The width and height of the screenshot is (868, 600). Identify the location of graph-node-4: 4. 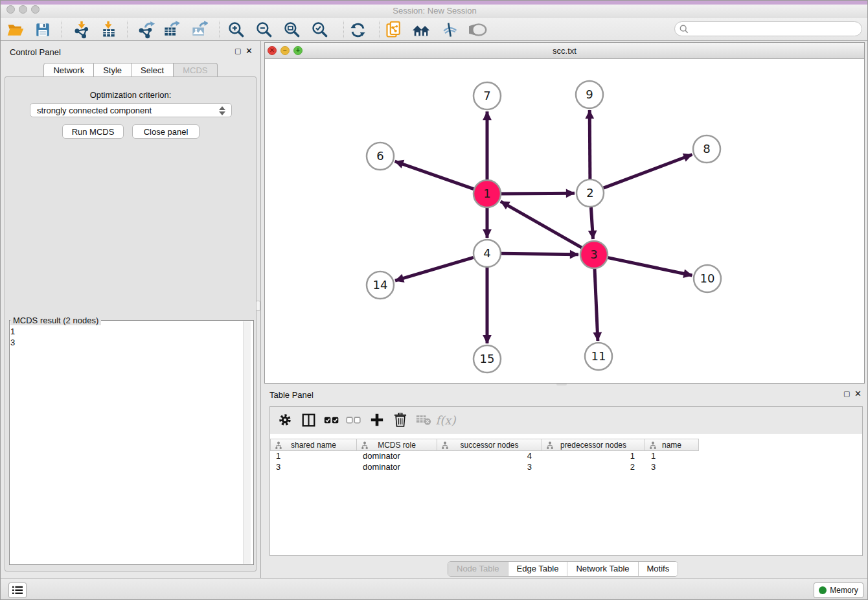
(487, 253).